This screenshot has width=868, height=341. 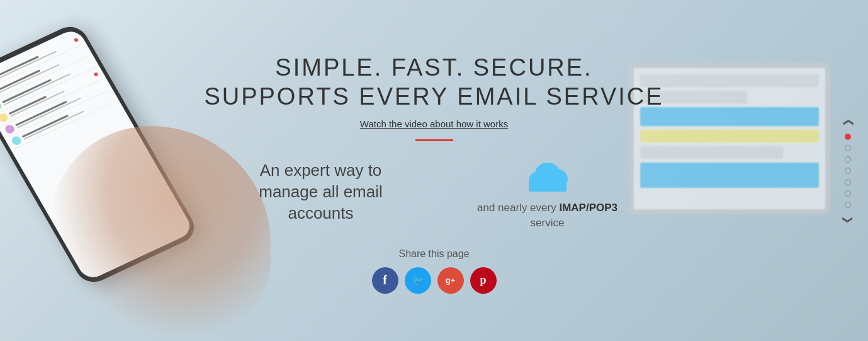 What do you see at coordinates (847, 171) in the screenshot?
I see `nav-dots: ❯ ❯` at bounding box center [847, 171].